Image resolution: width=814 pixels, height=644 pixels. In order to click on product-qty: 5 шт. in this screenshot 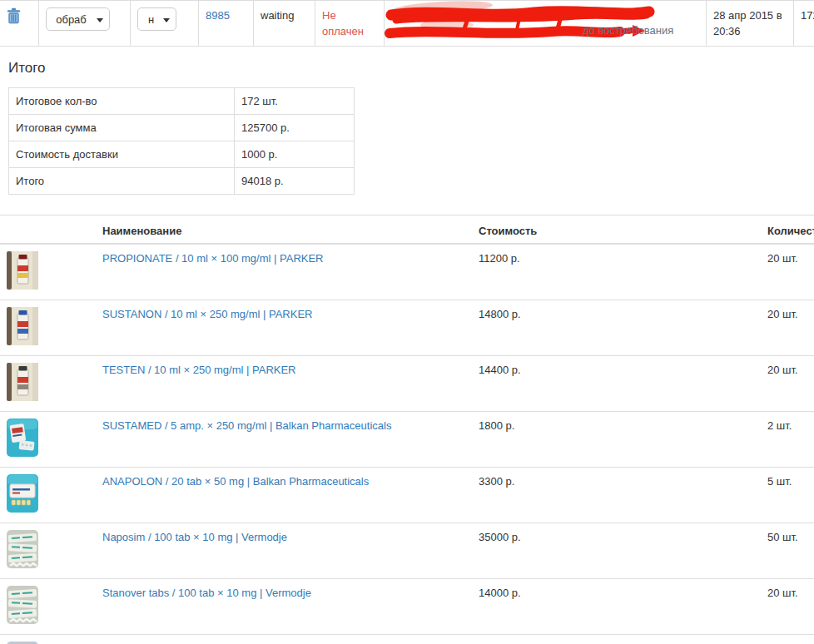, I will do `click(779, 481)`.